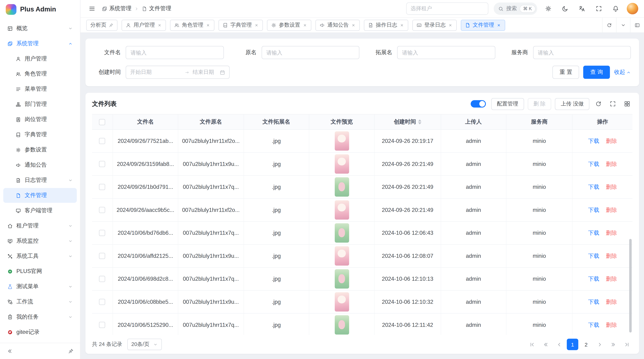  What do you see at coordinates (144, 25) in the screenshot?
I see `tab-user-management: 用户管理` at bounding box center [144, 25].